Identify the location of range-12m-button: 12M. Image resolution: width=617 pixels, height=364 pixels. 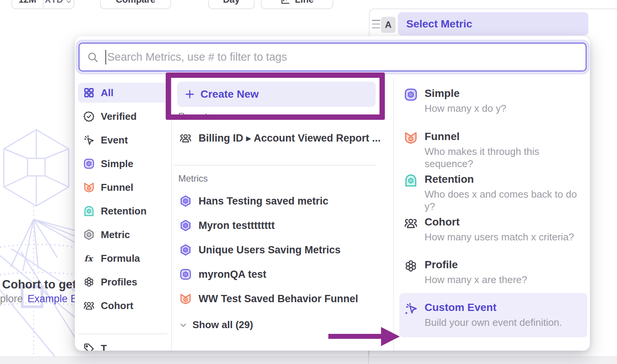
(27, 4).